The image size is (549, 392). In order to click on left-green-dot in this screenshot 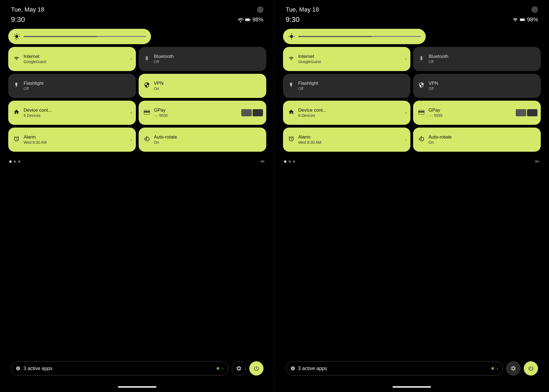, I will do `click(218, 368)`.